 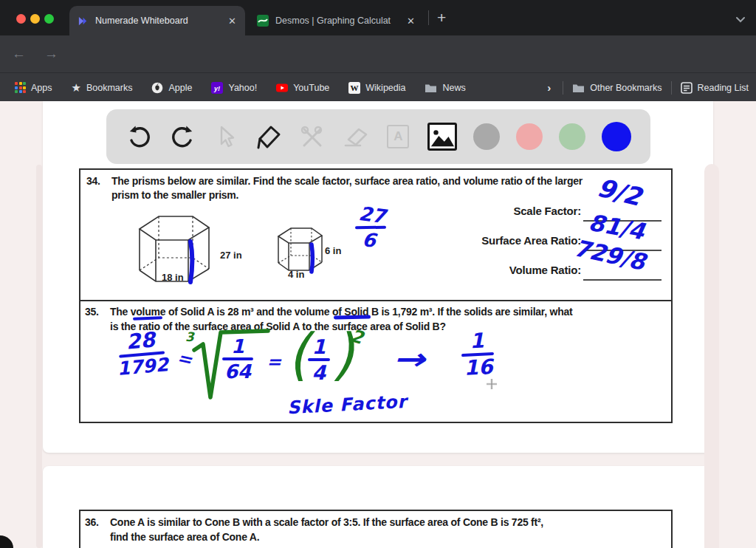 What do you see at coordinates (617, 88) in the screenshot?
I see `other-bookmarks: Other Bookmarks` at bounding box center [617, 88].